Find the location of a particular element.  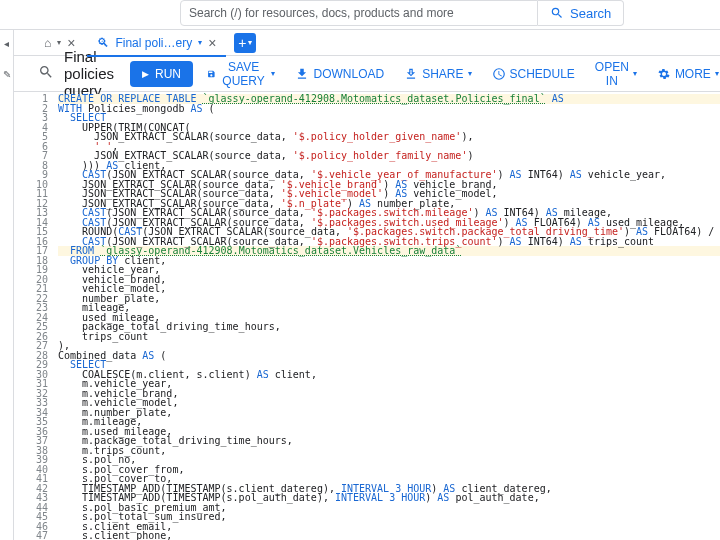

tab-label: Final poli…ery is located at coordinates (154, 43).